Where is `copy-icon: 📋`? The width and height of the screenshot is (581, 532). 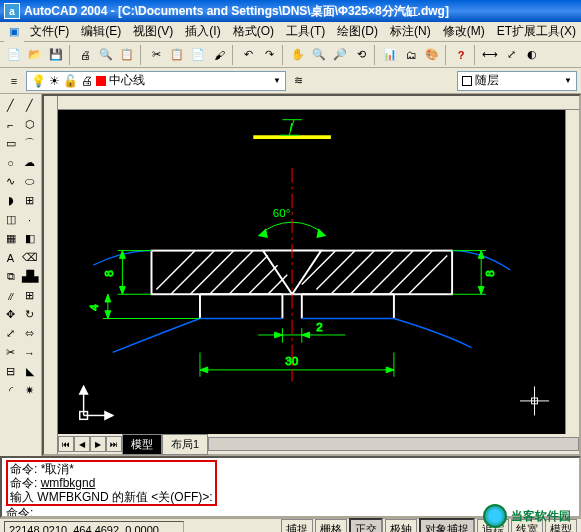
copy-icon: 📋 is located at coordinates (177, 55).